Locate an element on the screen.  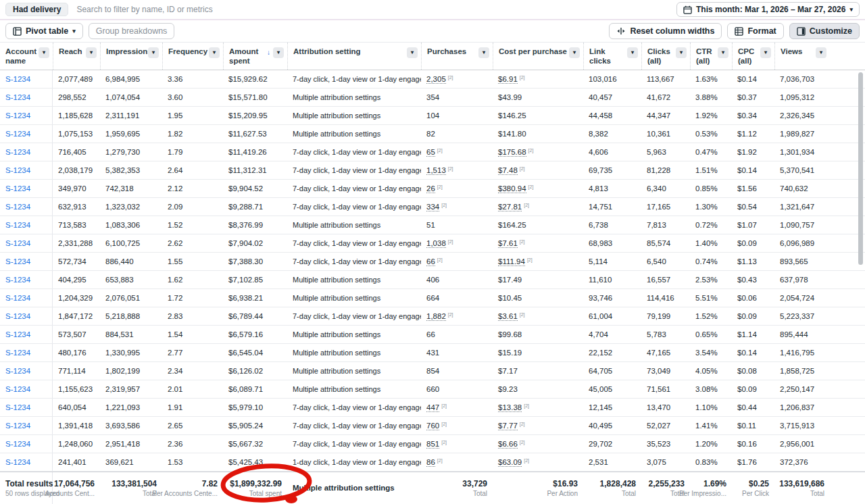
cell-views: 895,444 is located at coordinates (802, 334).